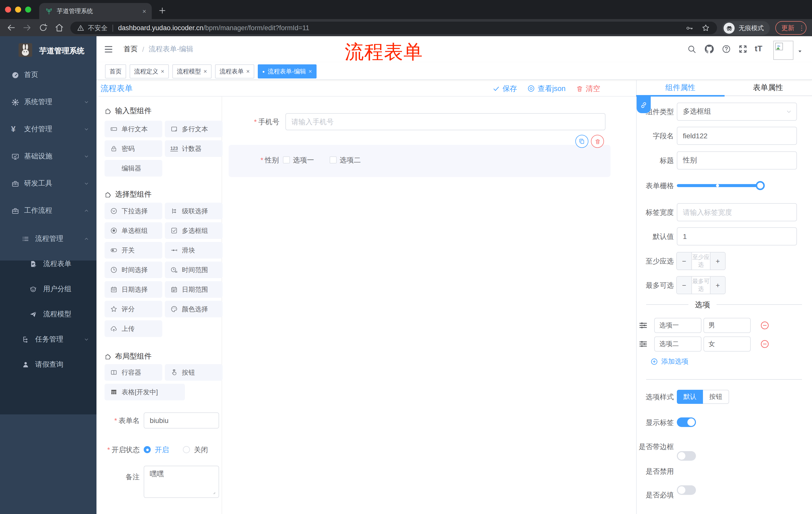  Describe the element at coordinates (18, 9) in the screenshot. I see `window-minimize-button` at that location.